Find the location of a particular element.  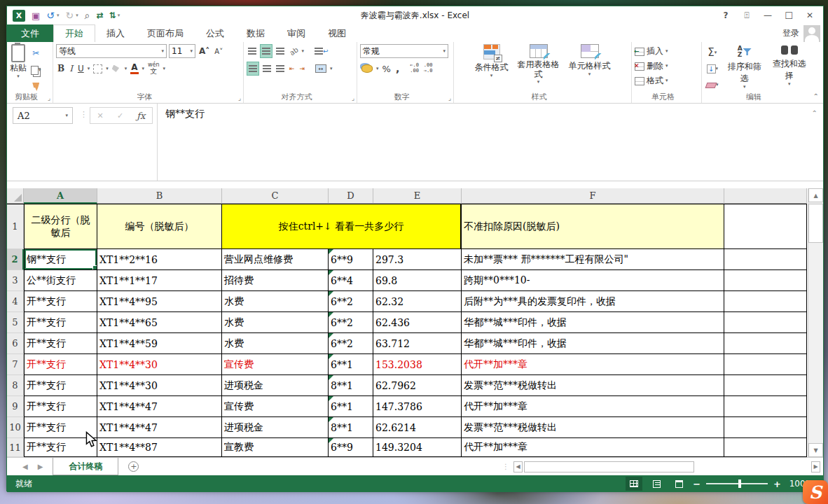

zoom-in-icon: + is located at coordinates (778, 484).